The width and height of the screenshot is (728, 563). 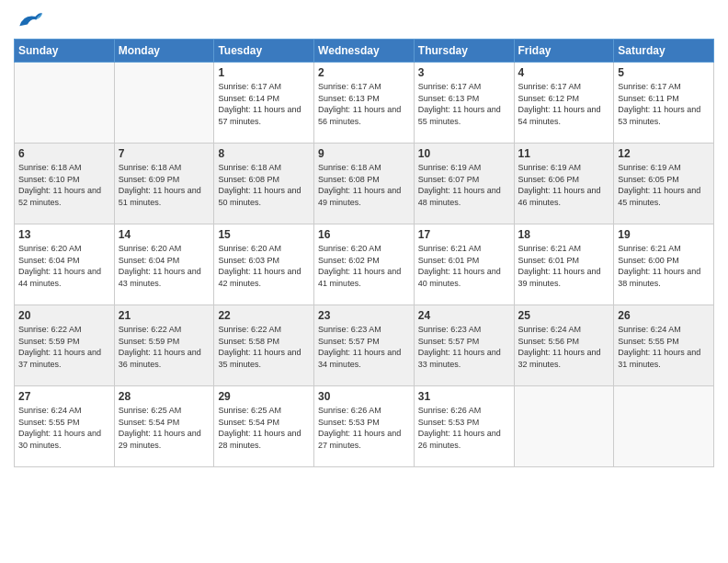 What do you see at coordinates (264, 104) in the screenshot?
I see `cell-info: Sunrise: 6:17 AM Sunset: 6:14 PM Dayligh…` at bounding box center [264, 104].